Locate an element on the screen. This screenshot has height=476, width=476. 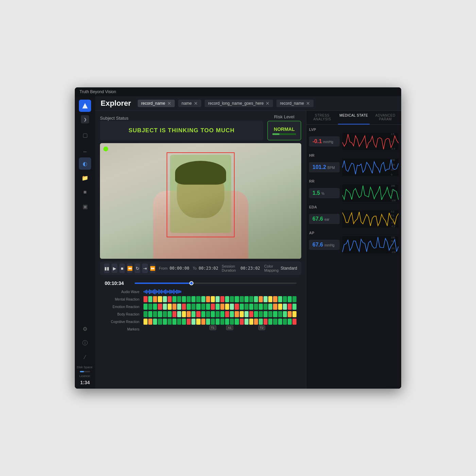
rewind-button: ⏪ is located at coordinates (130, 268).